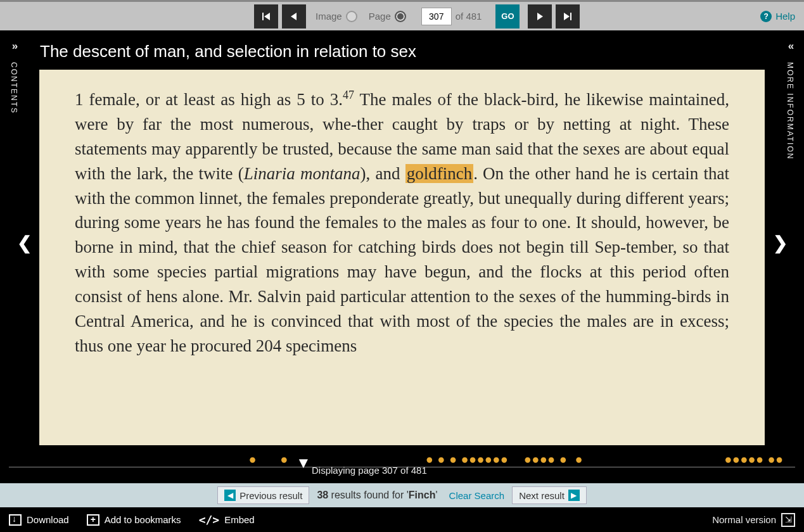 This screenshot has height=532, width=804. I want to click on page-radio: Page, so click(388, 16).